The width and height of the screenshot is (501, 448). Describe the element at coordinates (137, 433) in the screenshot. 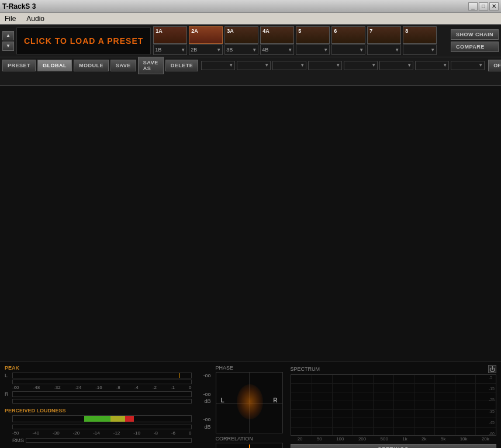

I see `perc-10: -10` at that location.